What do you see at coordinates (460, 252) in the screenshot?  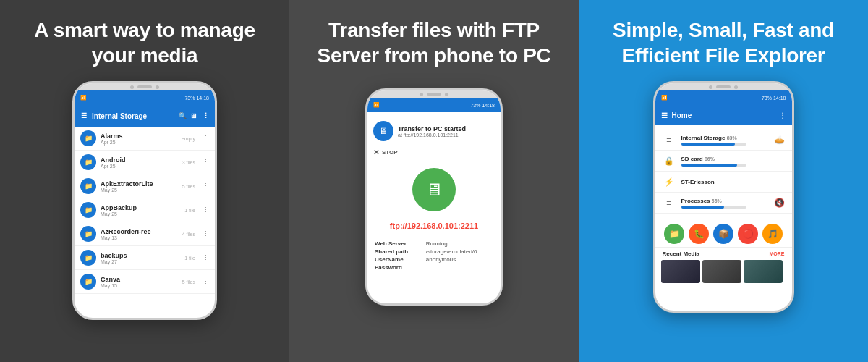 I see `ftp-value: /storage/emulated/0` at bounding box center [460, 252].